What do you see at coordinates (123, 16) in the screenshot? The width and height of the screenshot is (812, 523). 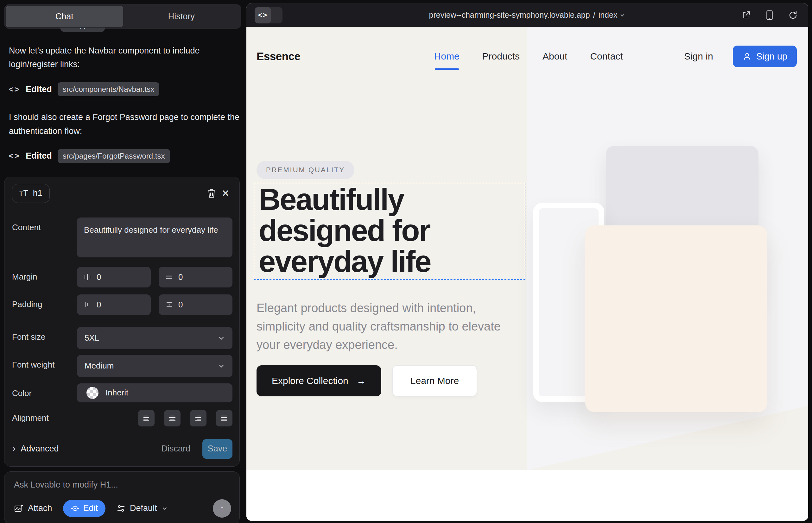 I see `panel-tabbar: Chat History` at bounding box center [123, 16].